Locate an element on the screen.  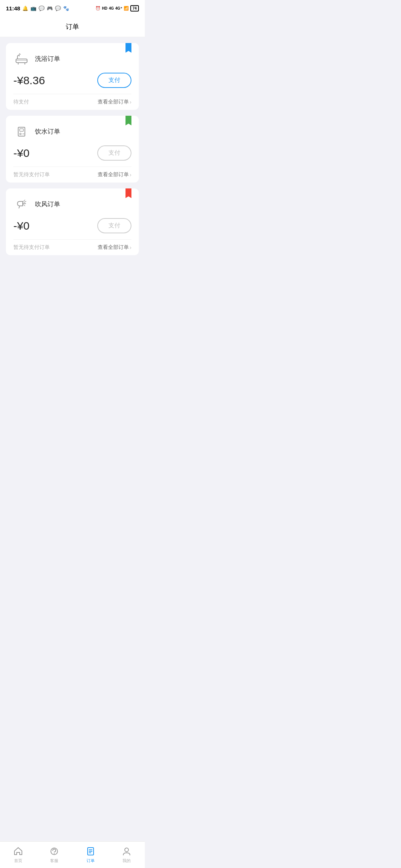
page-header: 订单 is located at coordinates (72, 27).